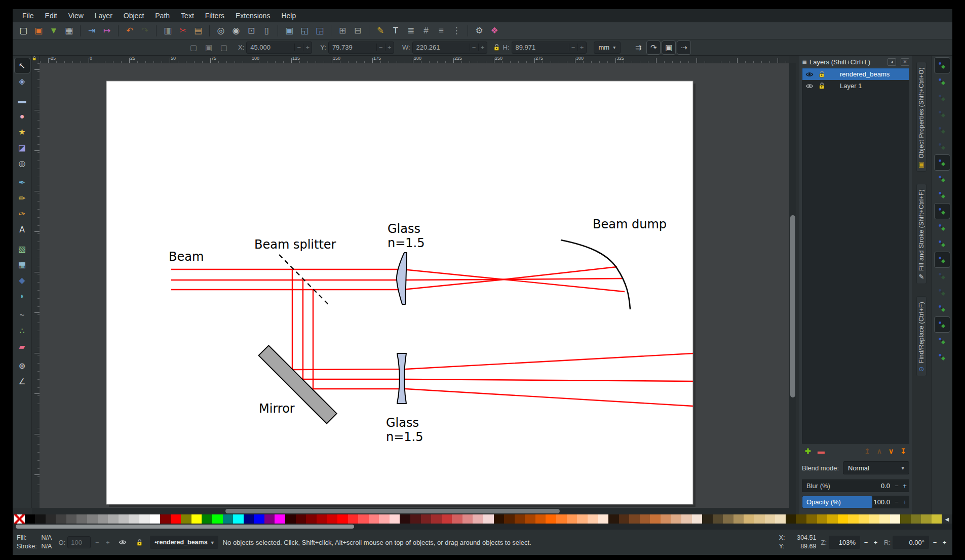 The width and height of the screenshot is (965, 560). What do you see at coordinates (22, 182) in the screenshot?
I see `pen-tool-button: ✒` at bounding box center [22, 182].